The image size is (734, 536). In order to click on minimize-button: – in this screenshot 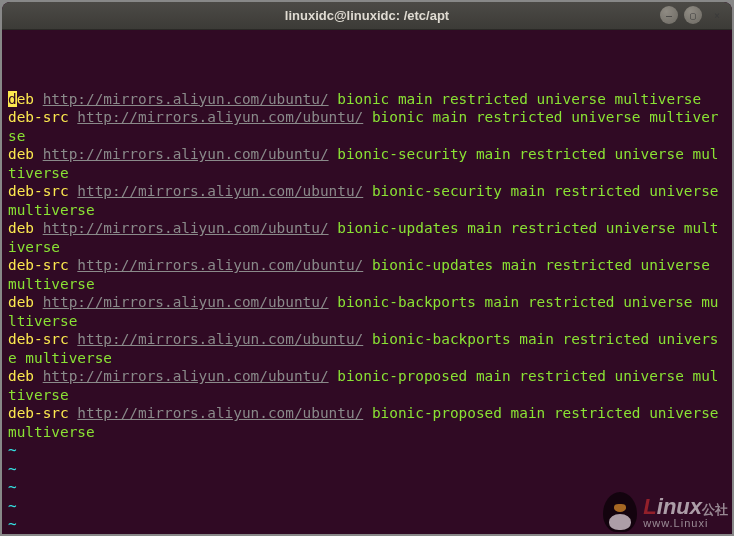, I will do `click(669, 15)`.